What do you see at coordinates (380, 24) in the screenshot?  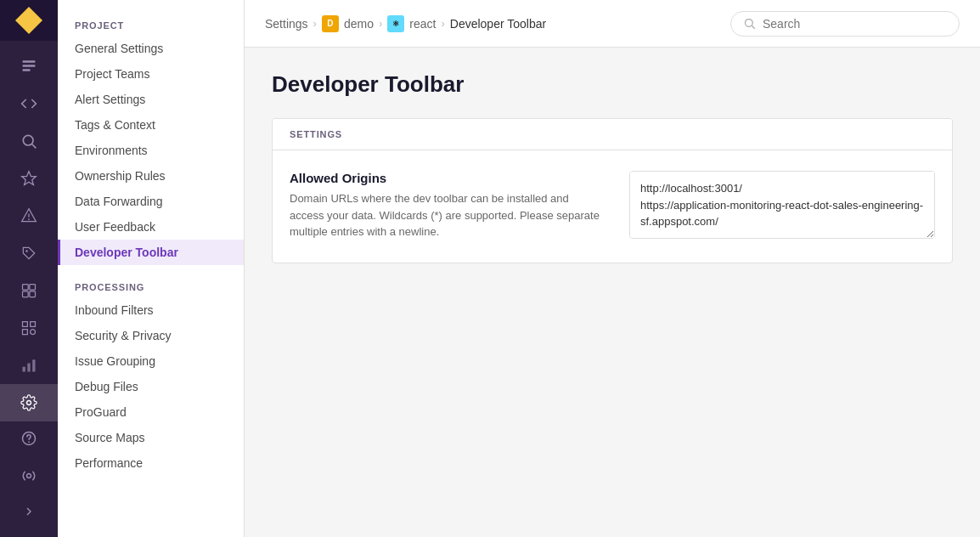 I see `breadcrumb-sep-2: ›` at bounding box center [380, 24].